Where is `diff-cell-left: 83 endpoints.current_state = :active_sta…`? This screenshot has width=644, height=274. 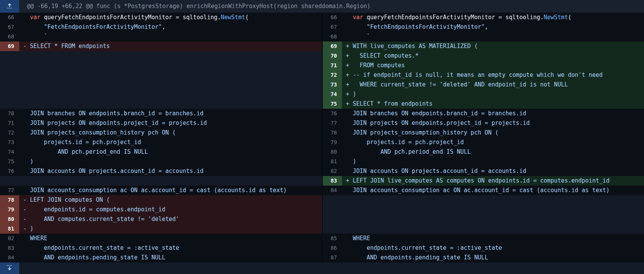 diff-cell-left: 83 endpoints.current_state = :active_sta… is located at coordinates (161, 248).